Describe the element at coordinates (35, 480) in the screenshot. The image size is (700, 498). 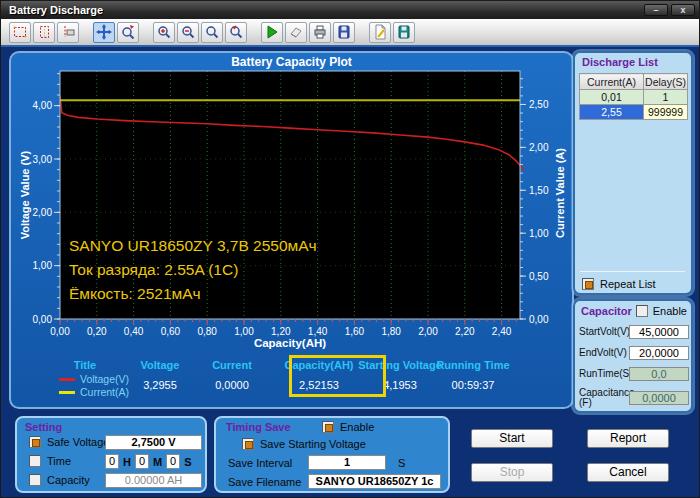
I see `capacity-checkbox` at that location.